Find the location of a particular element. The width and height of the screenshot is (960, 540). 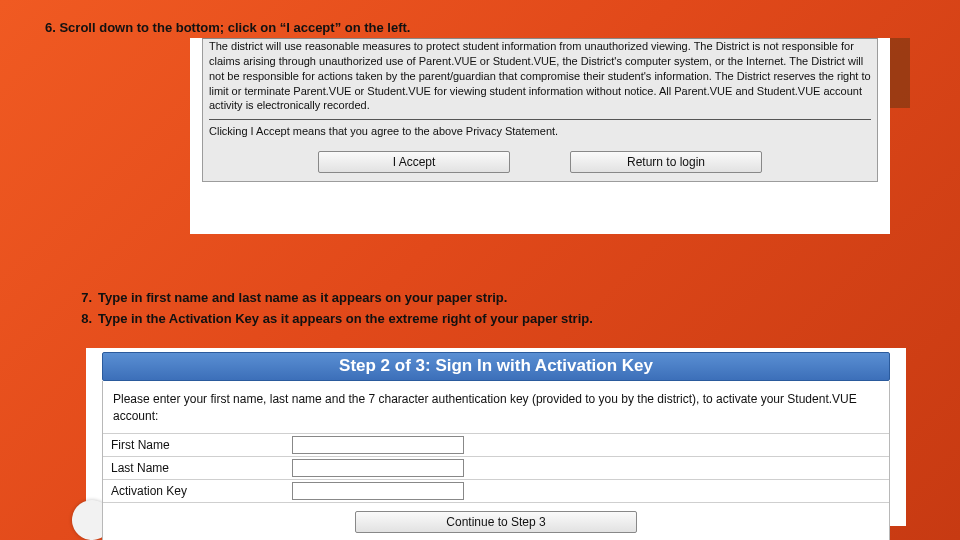

step-8-text: Type in the Activation Key as it appears… is located at coordinates (346, 320).